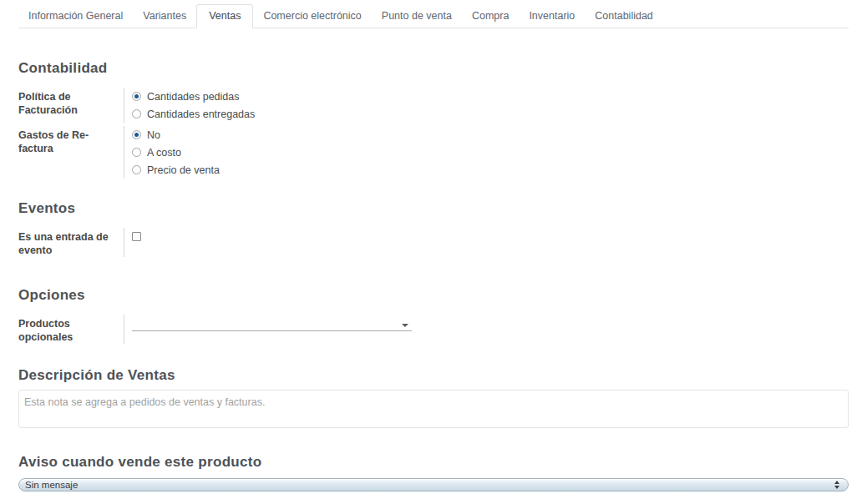 The image size is (867, 504). I want to click on event-ticket-checkbox, so click(137, 237).